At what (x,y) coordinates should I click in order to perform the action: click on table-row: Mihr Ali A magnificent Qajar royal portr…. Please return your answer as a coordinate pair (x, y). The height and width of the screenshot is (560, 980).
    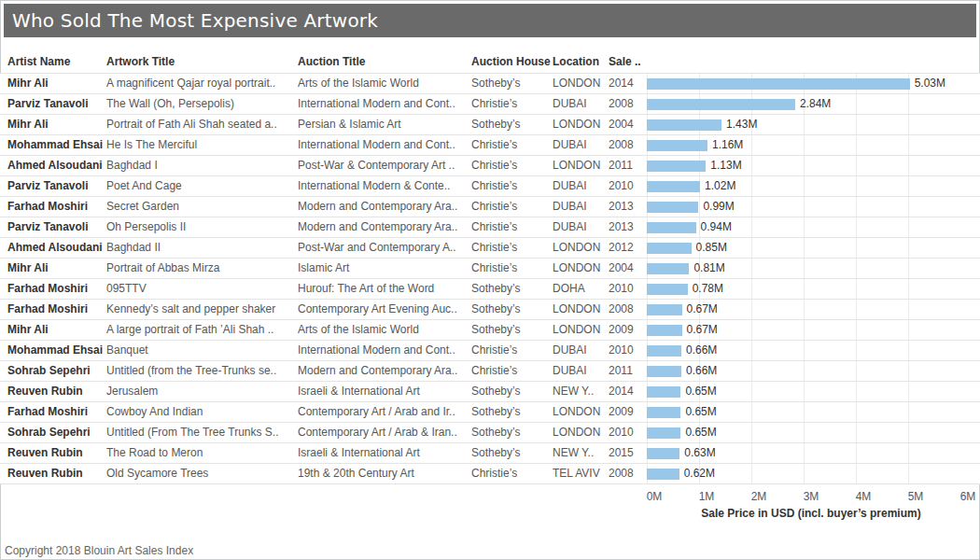
    Looking at the image, I should click on (490, 84).